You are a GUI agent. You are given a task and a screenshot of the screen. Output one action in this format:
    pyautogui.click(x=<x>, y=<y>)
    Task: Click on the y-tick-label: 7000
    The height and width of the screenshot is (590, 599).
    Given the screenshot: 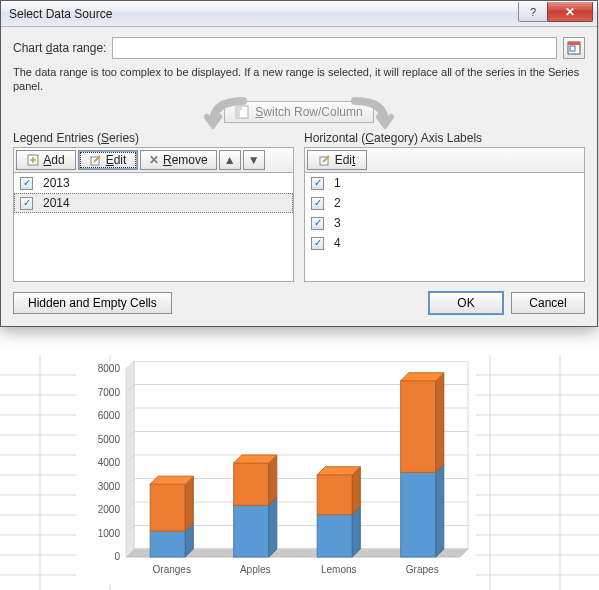 What is the action you would take?
    pyautogui.click(x=110, y=392)
    